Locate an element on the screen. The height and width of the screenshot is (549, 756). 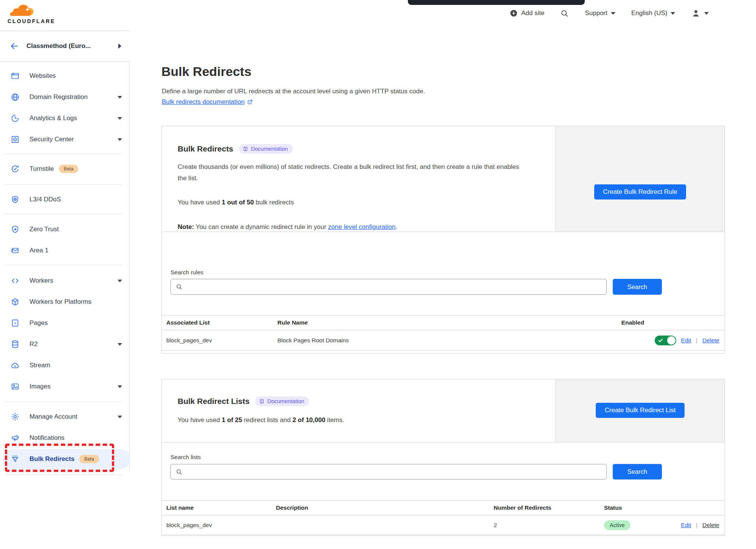
support-menu: Support is located at coordinates (600, 13).